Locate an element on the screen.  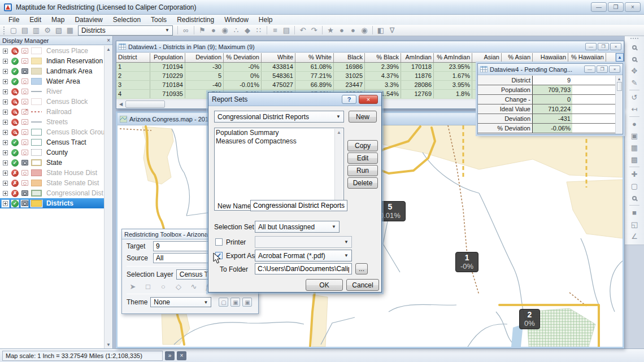
dv1-col--hawaiian: % Hawaiian is located at coordinates (588, 58).